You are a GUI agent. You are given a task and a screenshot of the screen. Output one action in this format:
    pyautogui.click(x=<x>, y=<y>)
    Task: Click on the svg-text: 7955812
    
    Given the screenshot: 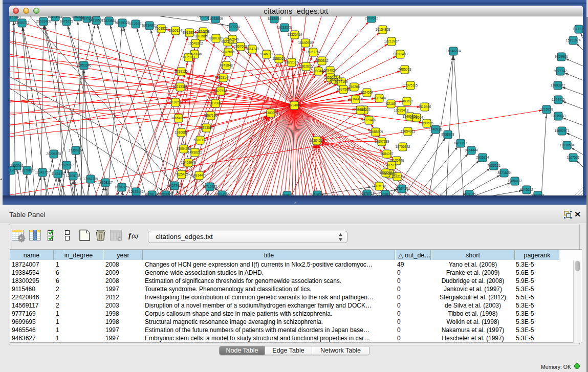 What is the action you would take?
    pyautogui.click(x=322, y=60)
    